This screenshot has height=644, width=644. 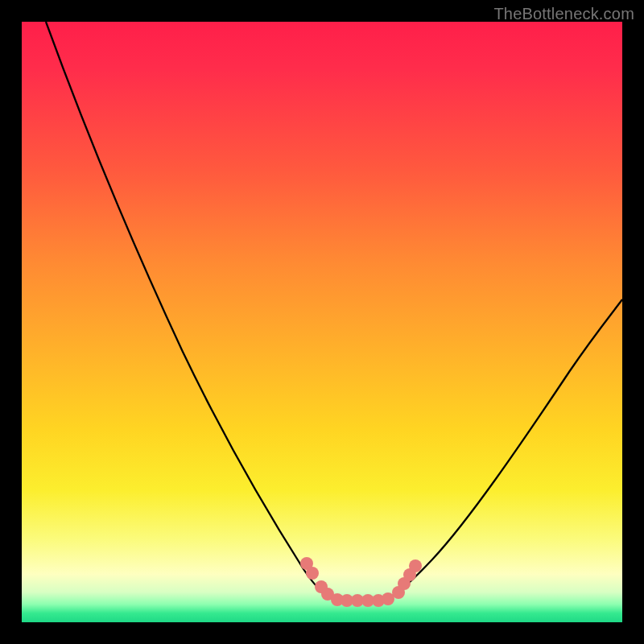 What do you see at coordinates (361, 582) in the screenshot?
I see `marker-group` at bounding box center [361, 582].